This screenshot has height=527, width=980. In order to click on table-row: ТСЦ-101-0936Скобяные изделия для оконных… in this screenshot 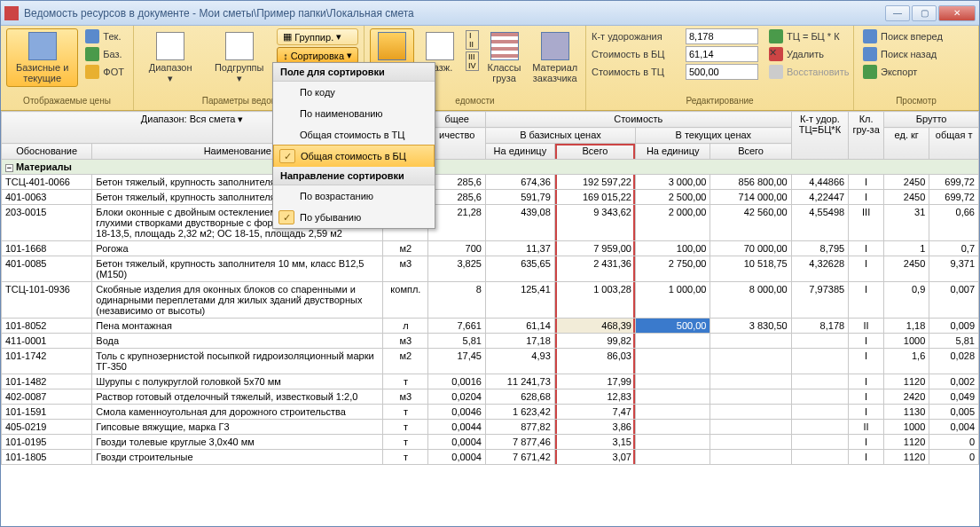, I will do `click(490, 300)`.